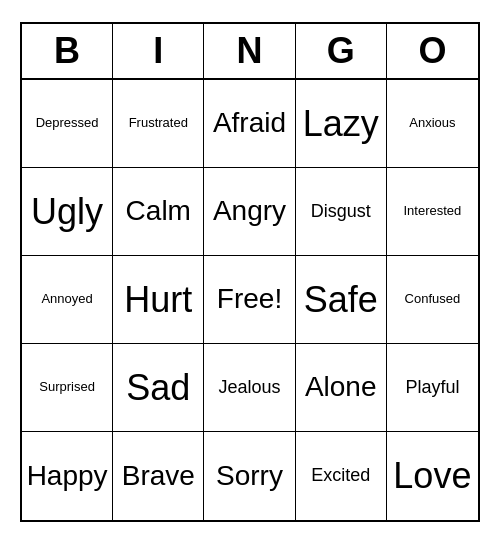 The height and width of the screenshot is (544, 500). I want to click on cell-text: Hurt, so click(158, 300).